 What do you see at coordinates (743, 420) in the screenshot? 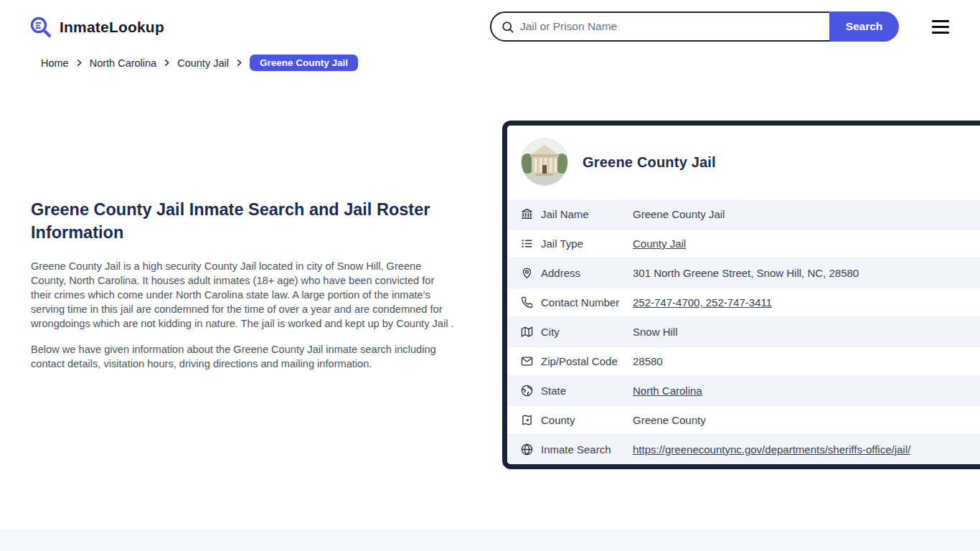
I see `table-row-county: County Greene County` at bounding box center [743, 420].